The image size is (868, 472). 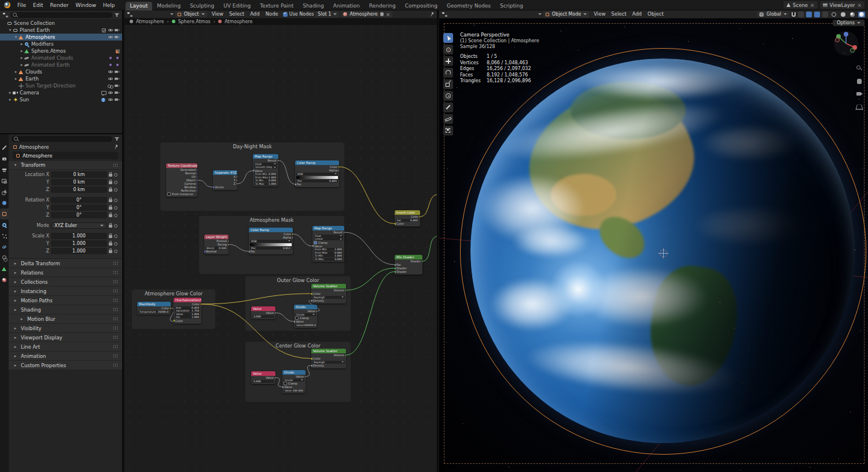 What do you see at coordinates (800, 5) in the screenshot?
I see `scene-selector: Scene` at bounding box center [800, 5].